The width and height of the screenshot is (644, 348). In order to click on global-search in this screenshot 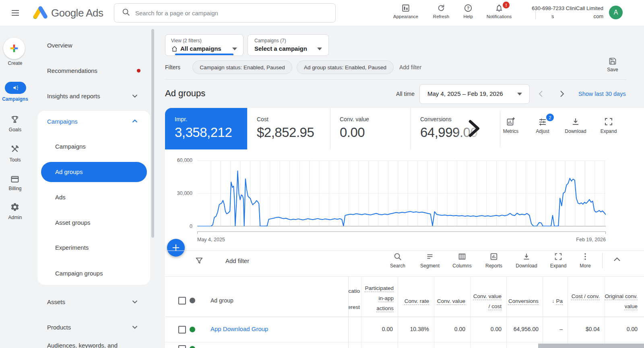, I will do `click(225, 13)`.